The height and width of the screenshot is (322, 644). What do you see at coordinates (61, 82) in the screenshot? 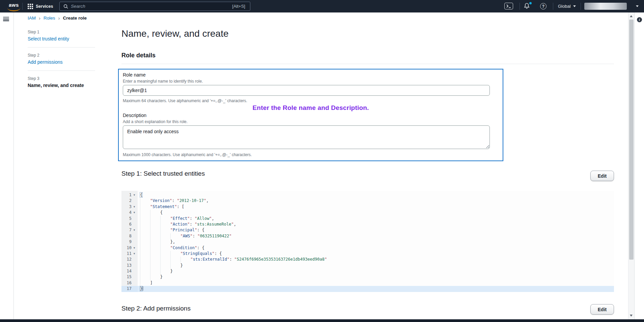
I see `step-item-3: Step 3 Name, review, and create` at bounding box center [61, 82].